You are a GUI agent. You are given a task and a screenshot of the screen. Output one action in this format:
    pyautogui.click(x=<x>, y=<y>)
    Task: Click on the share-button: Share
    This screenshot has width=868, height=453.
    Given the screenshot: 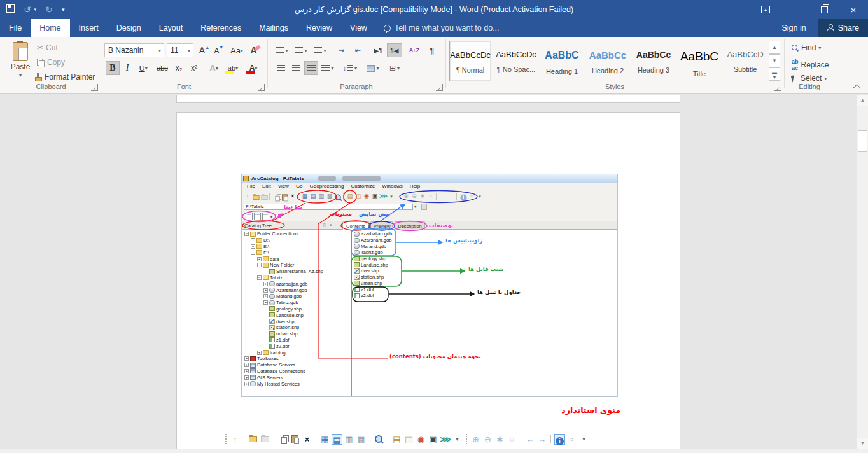 What is the action you would take?
    pyautogui.click(x=843, y=28)
    